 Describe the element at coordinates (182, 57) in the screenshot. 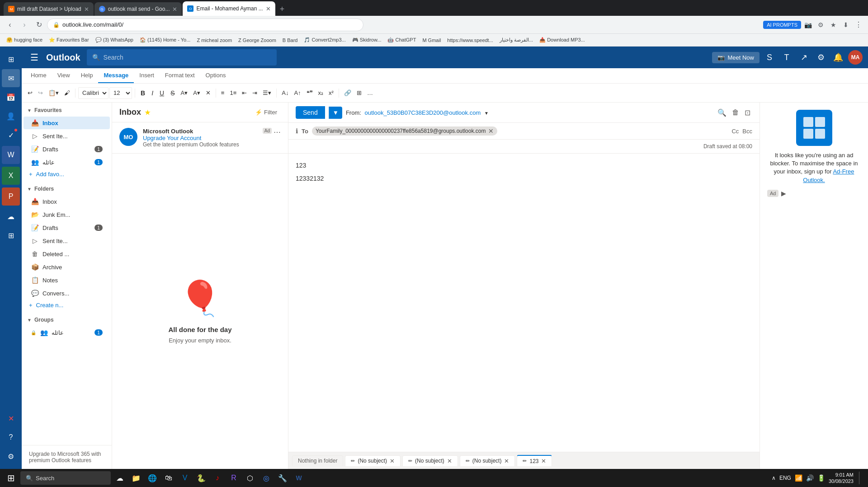

I see `header-search-box: 🔍 Search` at that location.